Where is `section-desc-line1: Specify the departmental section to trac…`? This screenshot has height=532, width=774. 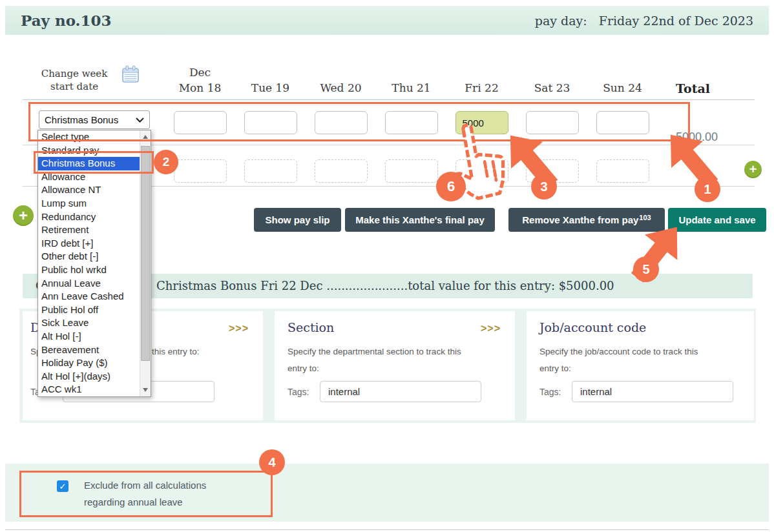
section-desc-line1: Specify the departmental section to trac… is located at coordinates (375, 352).